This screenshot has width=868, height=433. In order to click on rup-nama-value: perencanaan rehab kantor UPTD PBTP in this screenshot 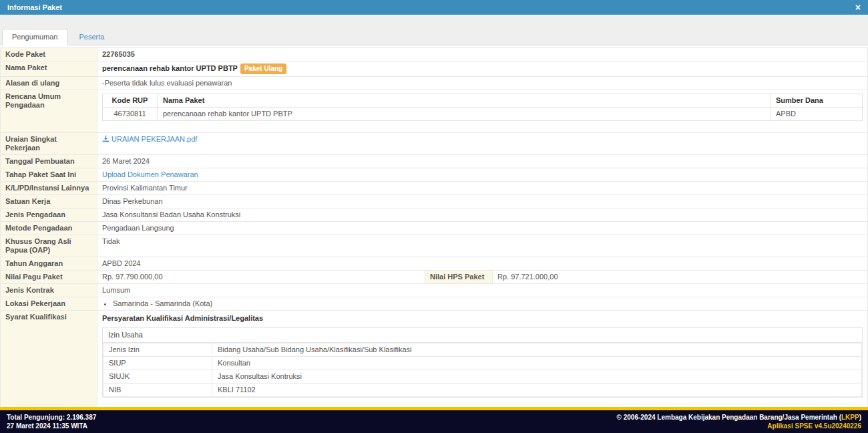, I will do `click(464, 114)`.